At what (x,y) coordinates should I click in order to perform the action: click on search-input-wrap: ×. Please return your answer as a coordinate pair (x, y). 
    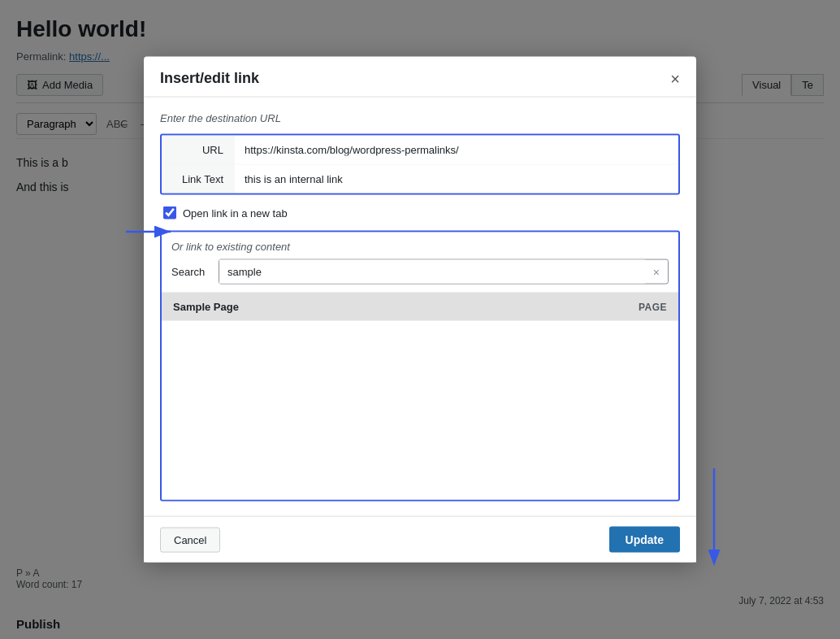
    Looking at the image, I should click on (444, 272).